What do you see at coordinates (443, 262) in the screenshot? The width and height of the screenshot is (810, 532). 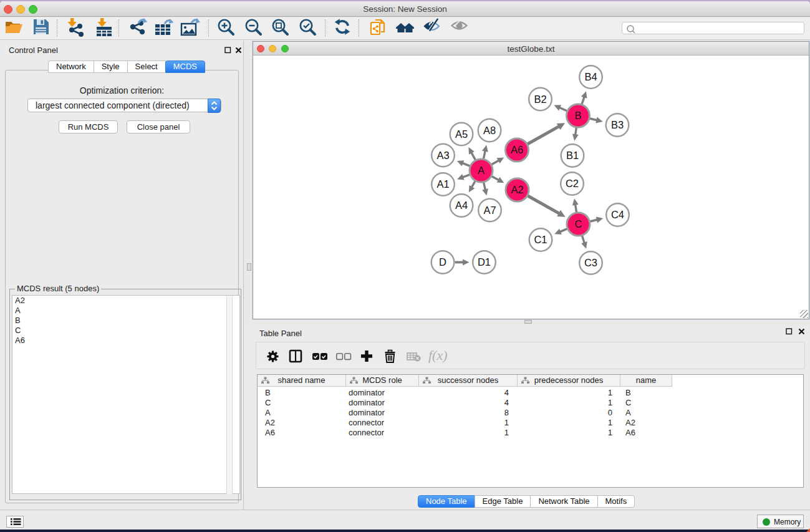 I see `svg-text: D` at bounding box center [443, 262].